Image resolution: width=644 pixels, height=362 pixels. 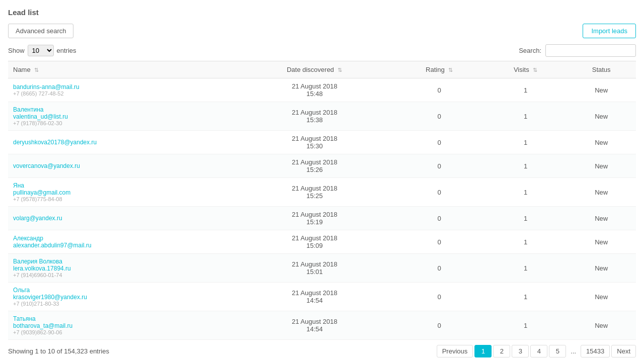 What do you see at coordinates (502, 351) in the screenshot?
I see `pagination-page-2: 2` at bounding box center [502, 351].